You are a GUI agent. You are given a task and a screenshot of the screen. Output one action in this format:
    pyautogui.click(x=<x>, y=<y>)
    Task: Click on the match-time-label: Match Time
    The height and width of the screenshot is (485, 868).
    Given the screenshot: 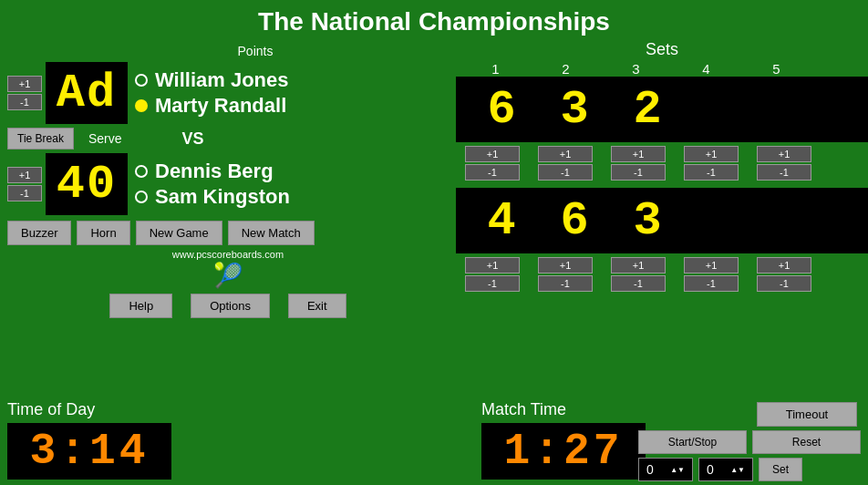 What is the action you would take?
    pyautogui.click(x=565, y=410)
    